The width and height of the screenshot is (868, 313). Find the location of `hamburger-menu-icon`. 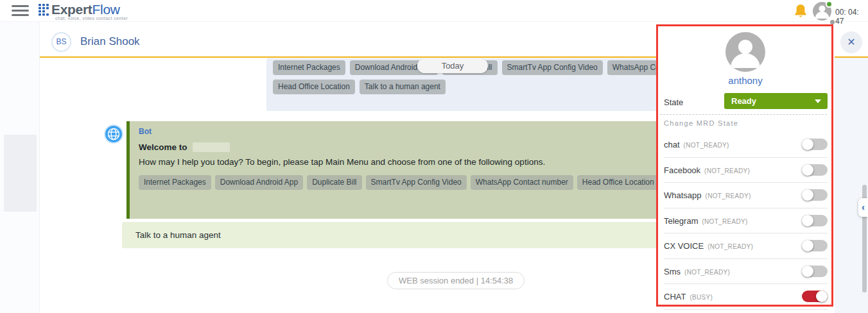

hamburger-menu-icon is located at coordinates (21, 12).